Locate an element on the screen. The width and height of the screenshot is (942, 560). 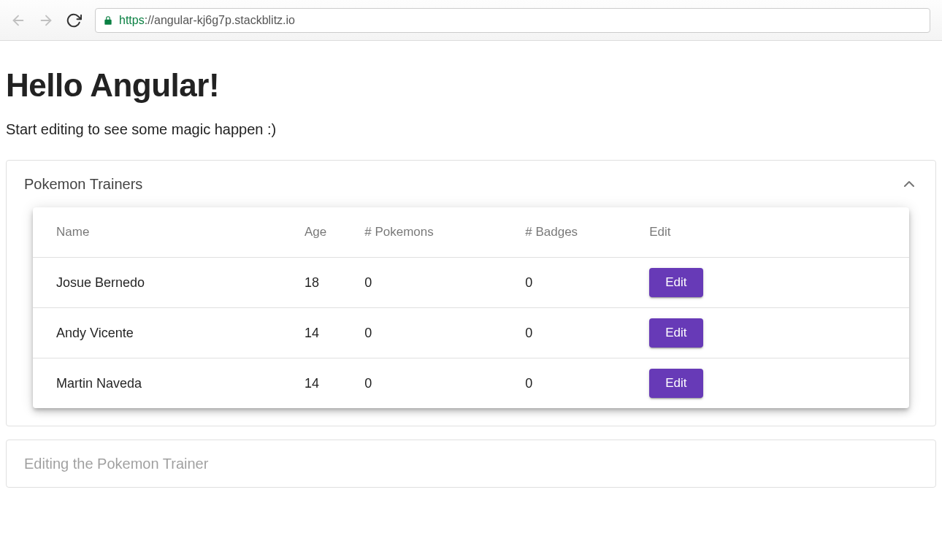
panel-editing-header: Editing the Pokemon Trainer is located at coordinates (471, 464).